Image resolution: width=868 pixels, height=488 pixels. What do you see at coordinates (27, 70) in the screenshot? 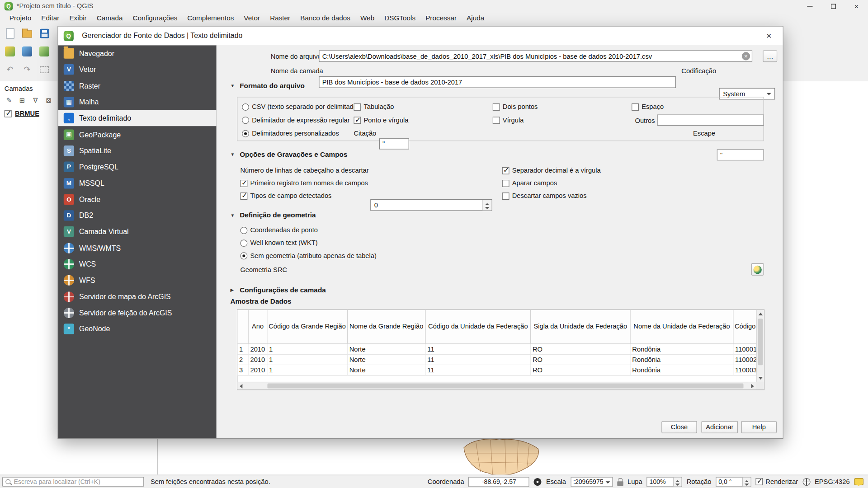
I see `toolbar-button: ↷` at bounding box center [27, 70].